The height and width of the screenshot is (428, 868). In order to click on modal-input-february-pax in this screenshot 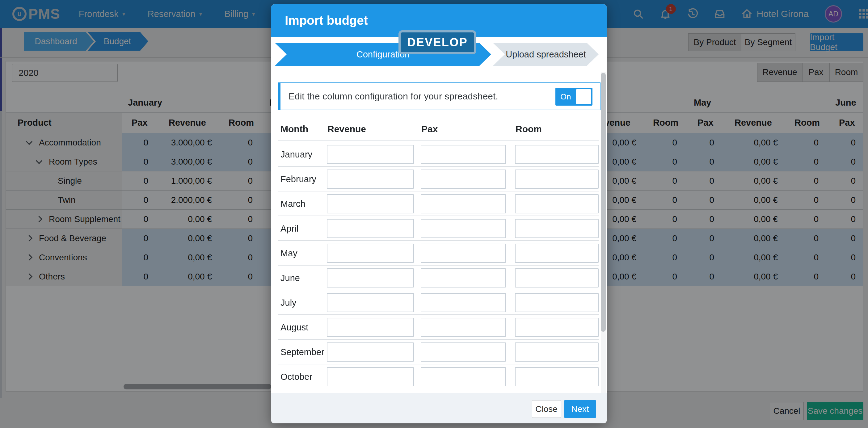, I will do `click(464, 179)`.